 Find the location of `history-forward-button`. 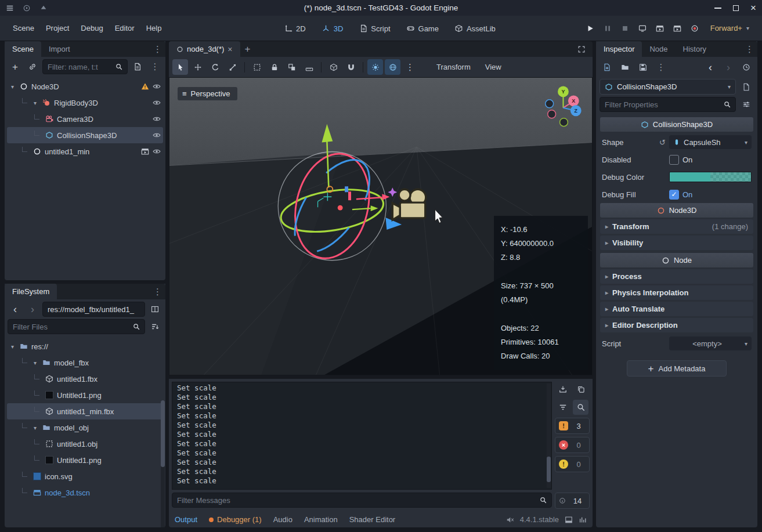

history-forward-button is located at coordinates (728, 67).